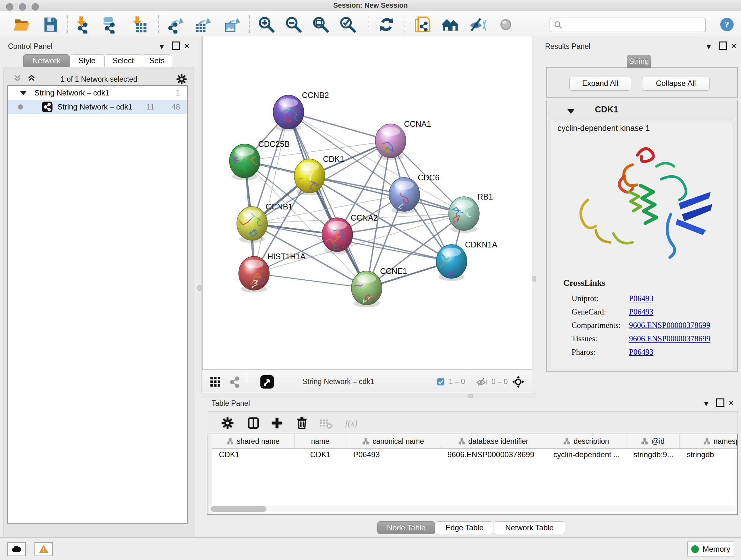  What do you see at coordinates (423, 25) in the screenshot?
I see `clipboard-network-icon` at bounding box center [423, 25].